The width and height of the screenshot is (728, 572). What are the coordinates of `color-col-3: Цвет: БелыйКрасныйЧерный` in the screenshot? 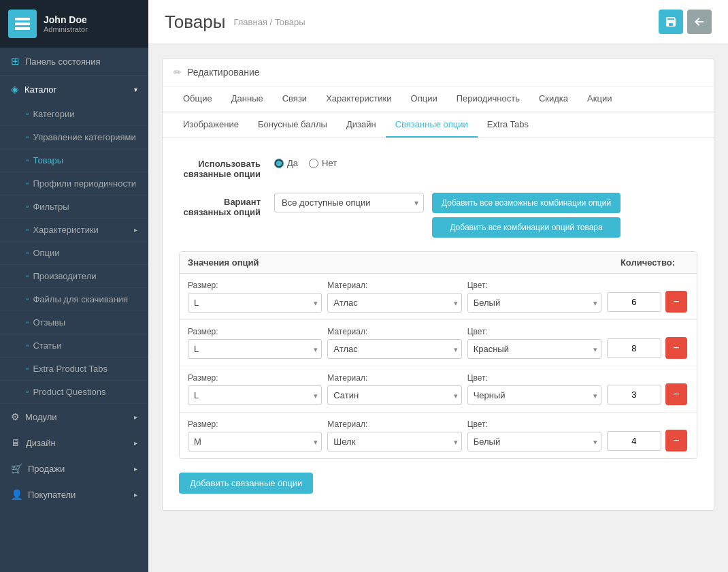 It's located at (535, 390).